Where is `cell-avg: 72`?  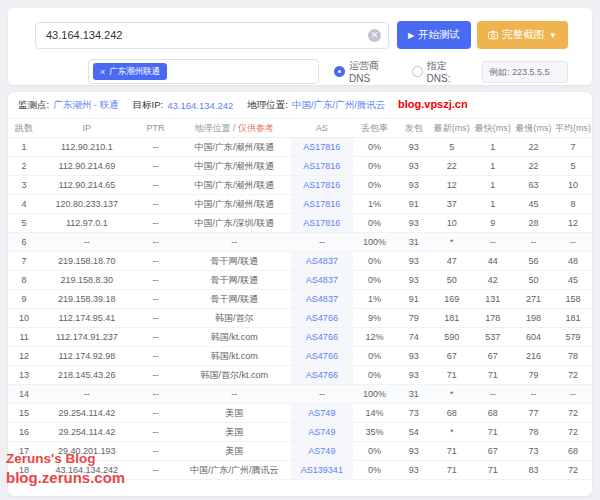
cell-avg: 72 is located at coordinates (573, 376).